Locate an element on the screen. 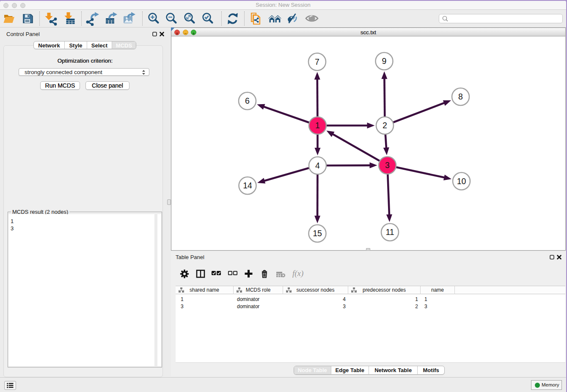  svg-text: 2 is located at coordinates (385, 125).